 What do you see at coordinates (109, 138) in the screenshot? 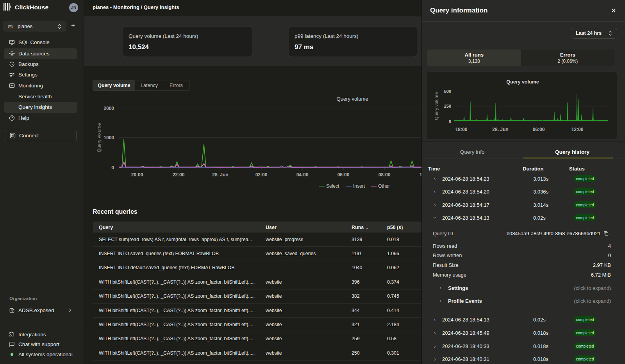
I see `svg-text: 1000` at bounding box center [109, 138].